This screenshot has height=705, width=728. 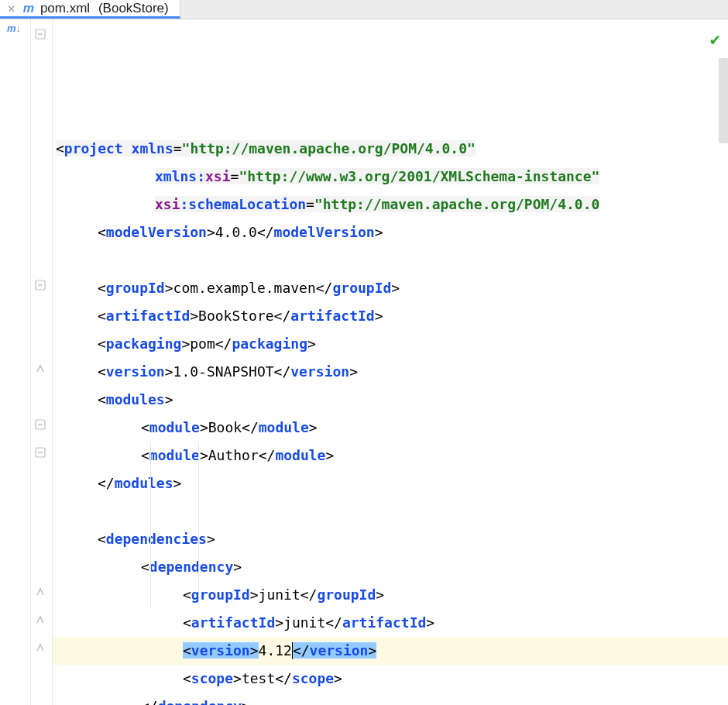 What do you see at coordinates (42, 363) in the screenshot?
I see `fold-gutter` at bounding box center [42, 363].